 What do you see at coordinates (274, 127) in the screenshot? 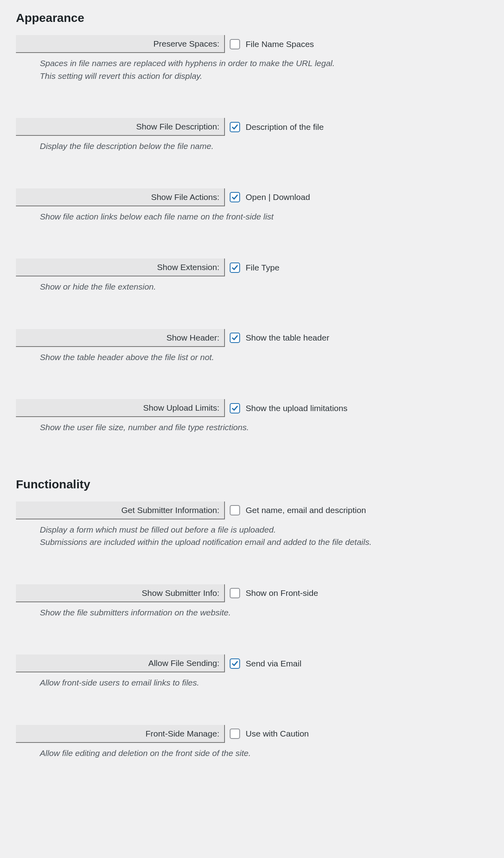
I see `setting-control: Description of the file` at bounding box center [274, 127].